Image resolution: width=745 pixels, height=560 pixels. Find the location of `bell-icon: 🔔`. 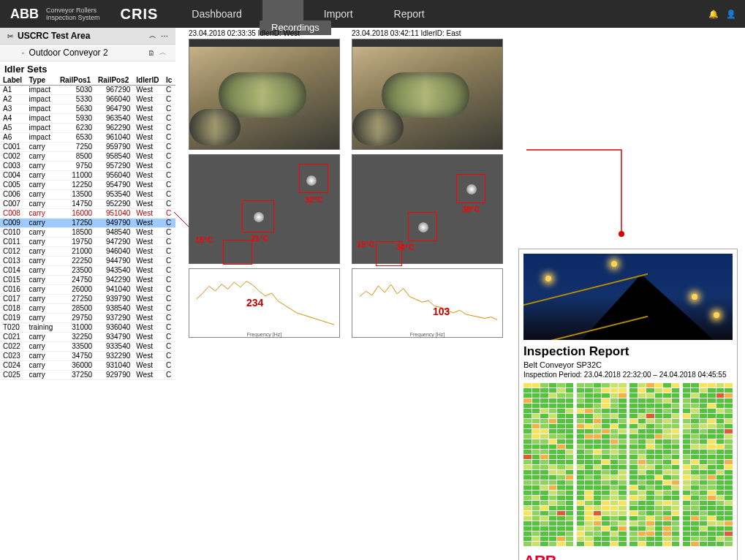

bell-icon: 🔔 is located at coordinates (714, 15).